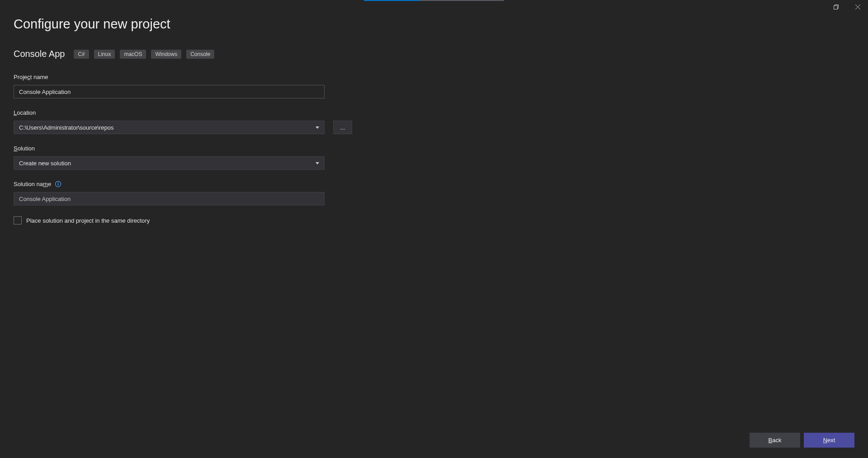  What do you see at coordinates (434, 193) in the screenshot?
I see `solution-name-group: Solution name` at bounding box center [434, 193].